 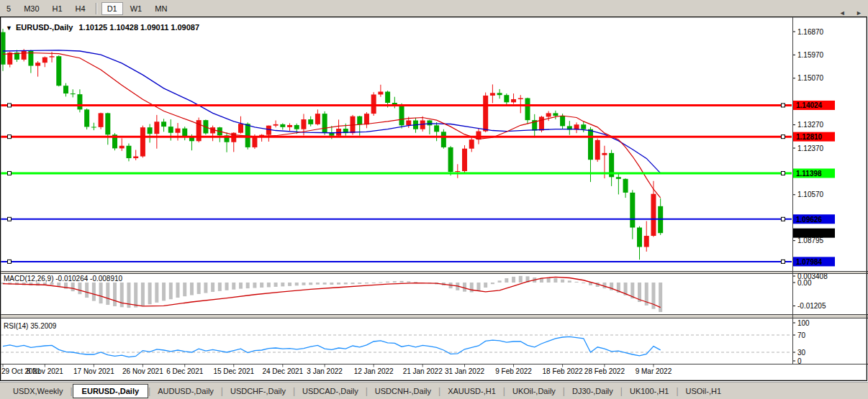 What do you see at coordinates (45, 27) in the screenshot?
I see `chart-title-symbol: EURUSD-,Daily` at bounding box center [45, 27].